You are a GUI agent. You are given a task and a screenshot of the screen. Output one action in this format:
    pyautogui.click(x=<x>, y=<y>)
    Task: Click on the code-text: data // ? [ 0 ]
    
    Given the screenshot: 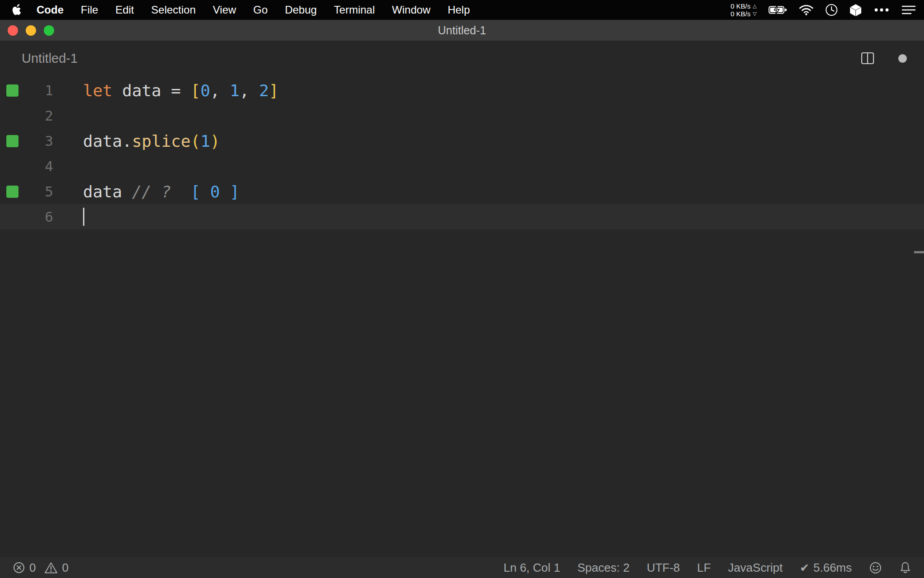 What is the action you would take?
    pyautogui.click(x=162, y=191)
    